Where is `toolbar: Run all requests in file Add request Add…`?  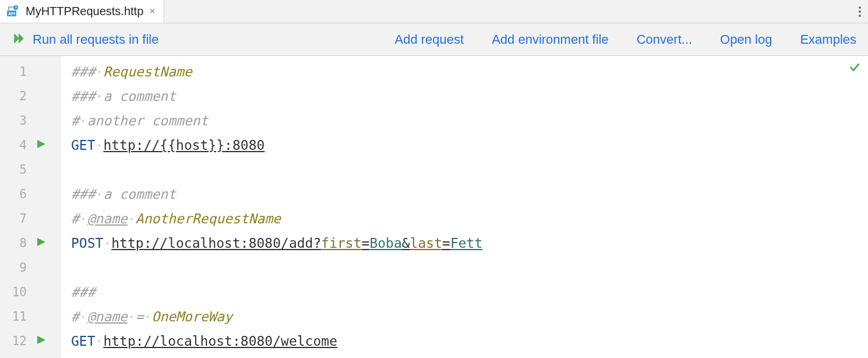 toolbar: Run all requests in file Add request Add… is located at coordinates (434, 40).